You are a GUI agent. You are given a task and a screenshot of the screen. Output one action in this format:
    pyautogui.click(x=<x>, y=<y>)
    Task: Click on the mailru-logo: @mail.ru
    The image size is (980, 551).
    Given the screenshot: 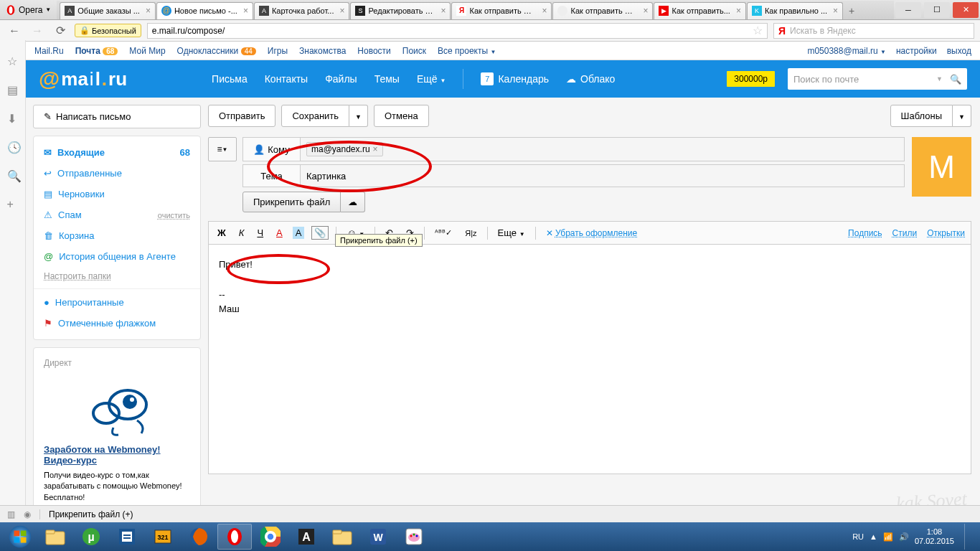 What is the action you would take?
    pyautogui.click(x=83, y=79)
    